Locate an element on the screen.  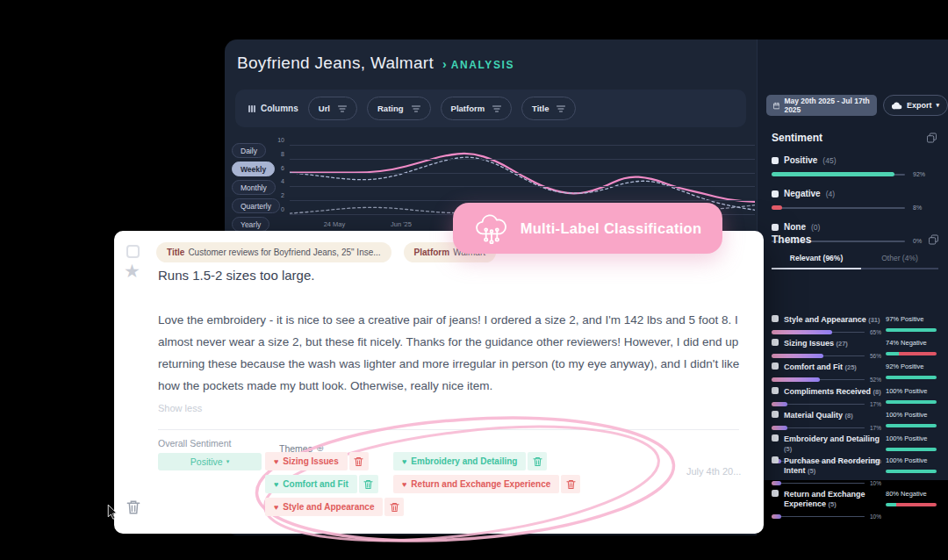
y-tick: 2 is located at coordinates (277, 195).